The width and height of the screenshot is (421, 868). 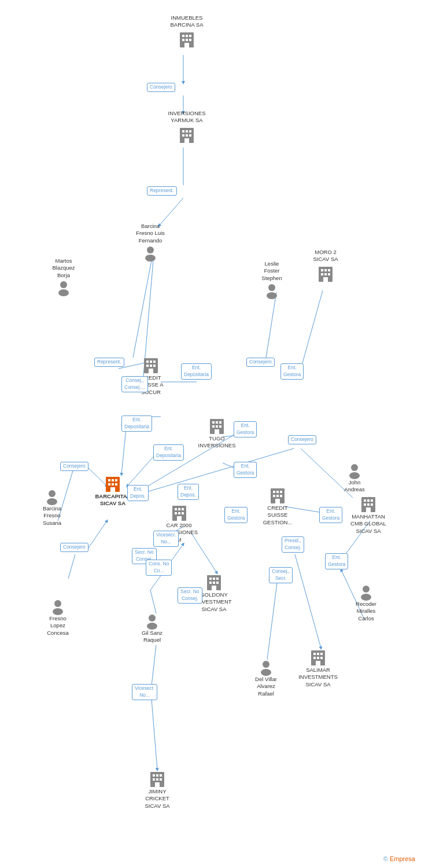 I want to click on badge-consej-consej1: Consej., Consej...., so click(x=135, y=384).